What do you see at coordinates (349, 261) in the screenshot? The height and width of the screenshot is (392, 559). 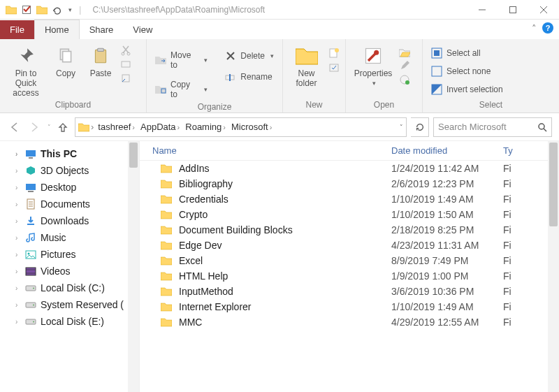 I see `list-item: Excel8/9/2019 7:49 PMFi` at bounding box center [349, 261].